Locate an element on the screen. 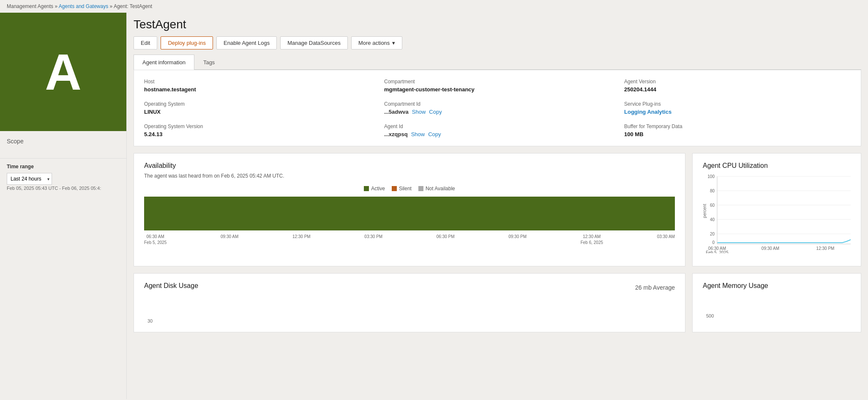 The image size is (868, 400). disk-y-label: 30 is located at coordinates (150, 321).